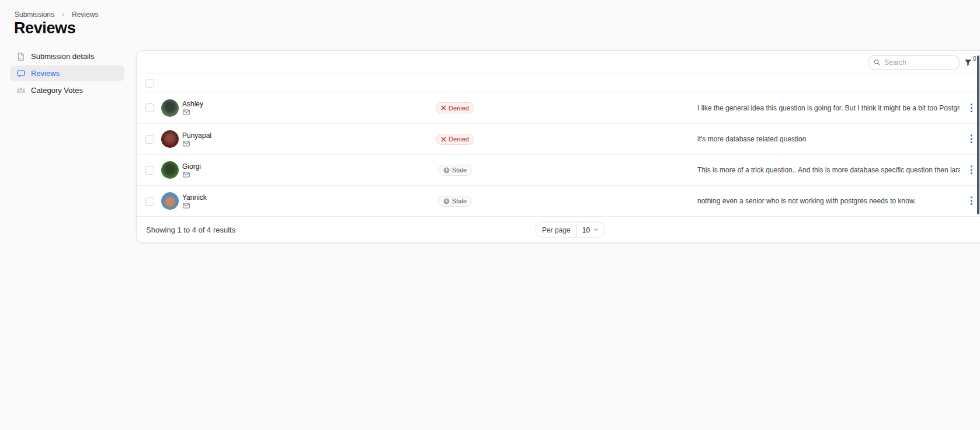  What do you see at coordinates (558, 108) in the screenshot?
I see `table-row: Ashley Denied I like the general idea th…` at bounding box center [558, 108].